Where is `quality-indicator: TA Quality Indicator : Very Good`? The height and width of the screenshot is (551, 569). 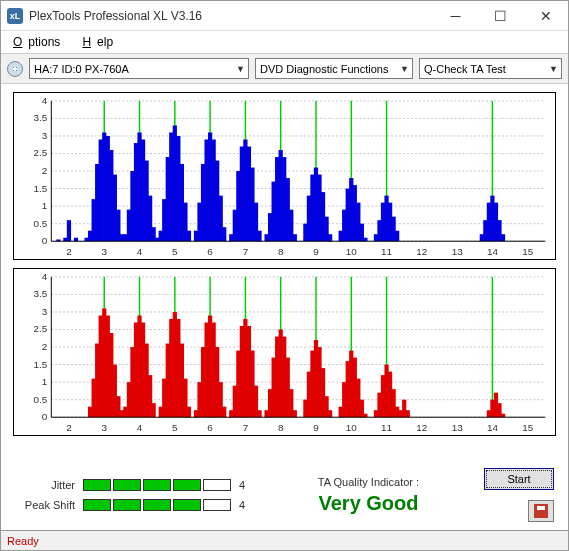
quality-indicator: TA Quality Indicator : Very Good is located at coordinates (368, 496).